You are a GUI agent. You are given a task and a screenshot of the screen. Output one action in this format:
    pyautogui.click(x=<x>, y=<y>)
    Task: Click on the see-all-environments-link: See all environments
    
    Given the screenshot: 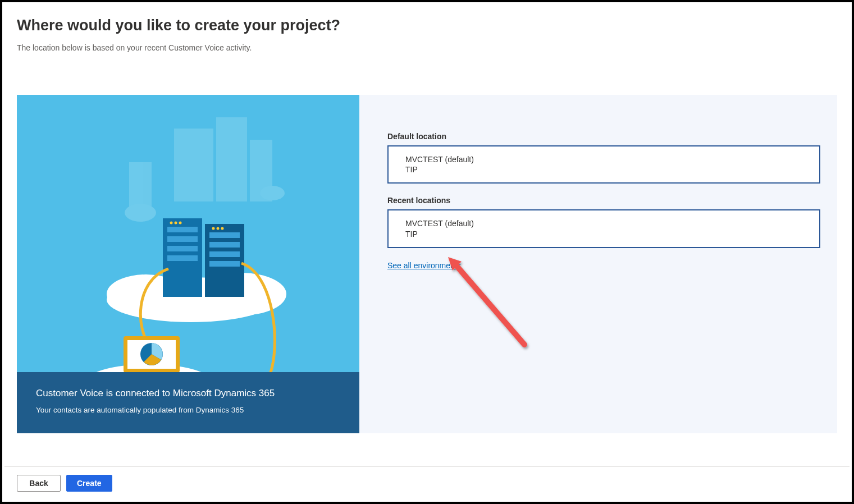 What is the action you would take?
    pyautogui.click(x=424, y=265)
    